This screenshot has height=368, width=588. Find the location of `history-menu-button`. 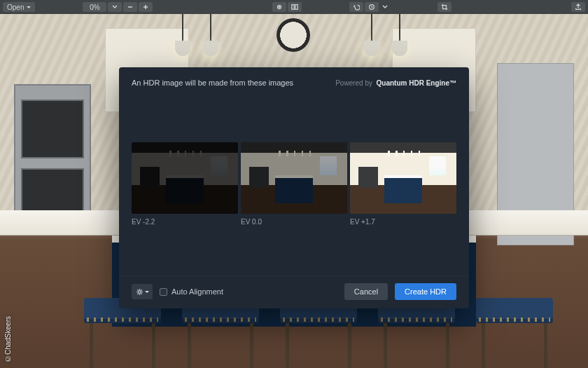

history-menu-button is located at coordinates (372, 7).